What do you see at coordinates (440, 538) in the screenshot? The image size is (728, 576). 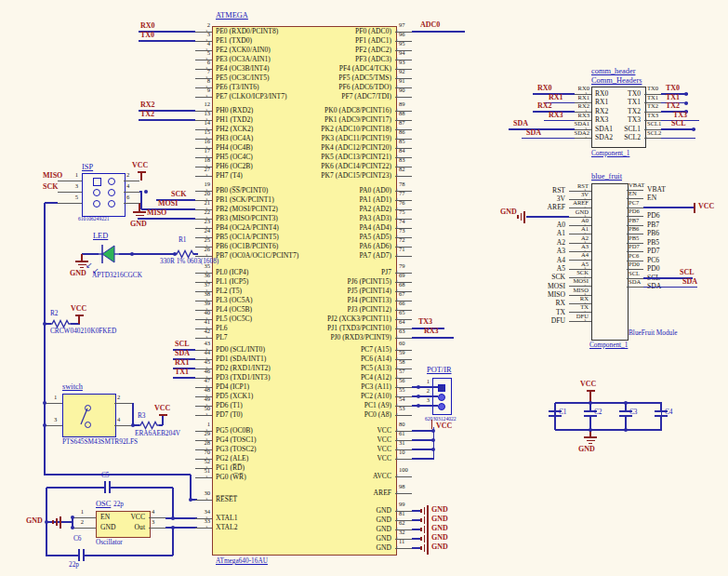 I see `gnd-label: GND` at bounding box center [440, 538].